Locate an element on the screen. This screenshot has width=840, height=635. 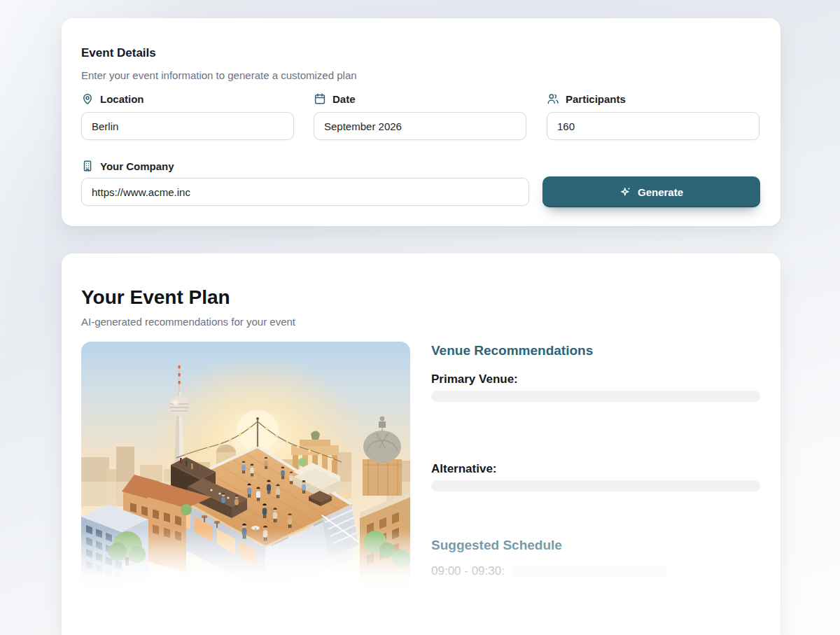
event-details-title: Event Details is located at coordinates (119, 53).